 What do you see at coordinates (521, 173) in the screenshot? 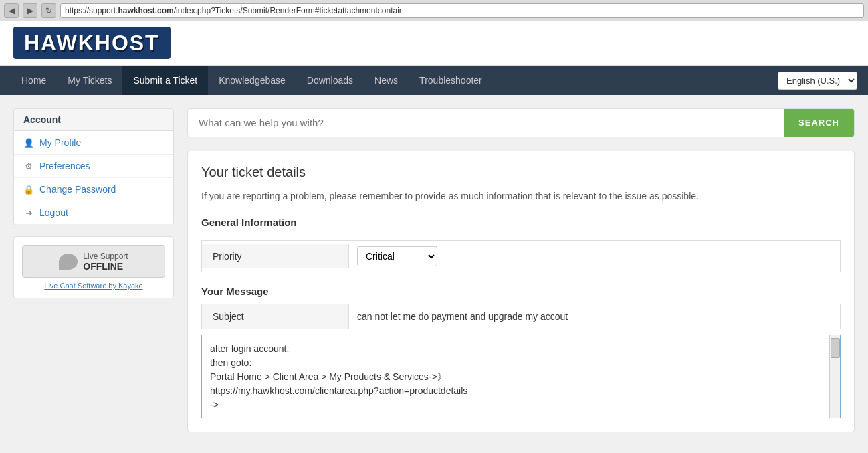
I see `ticket-title: Your ticket details` at bounding box center [521, 173].